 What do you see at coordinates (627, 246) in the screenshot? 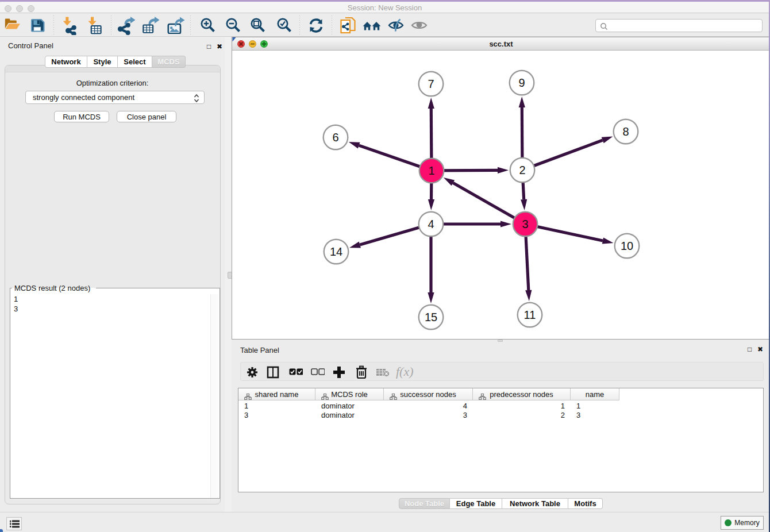
I see `svg-text: 10` at bounding box center [627, 246].